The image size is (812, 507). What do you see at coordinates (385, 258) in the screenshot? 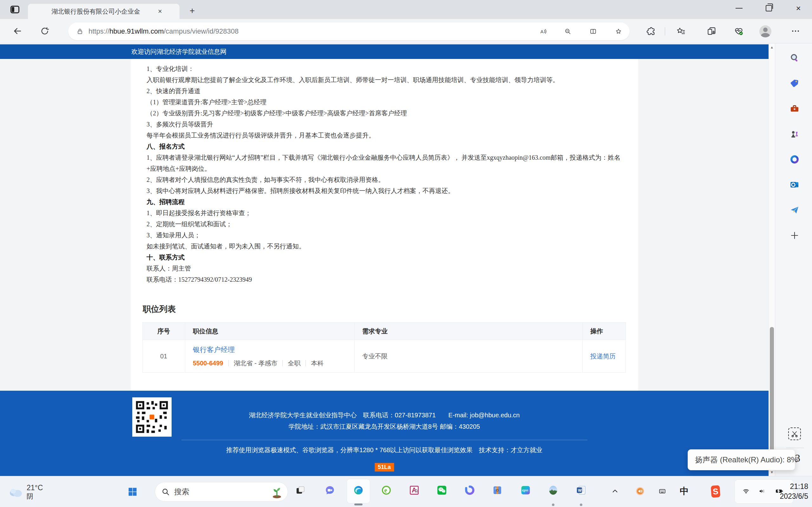
I see `article-paragraph: 十、联系方式` at bounding box center [385, 258].